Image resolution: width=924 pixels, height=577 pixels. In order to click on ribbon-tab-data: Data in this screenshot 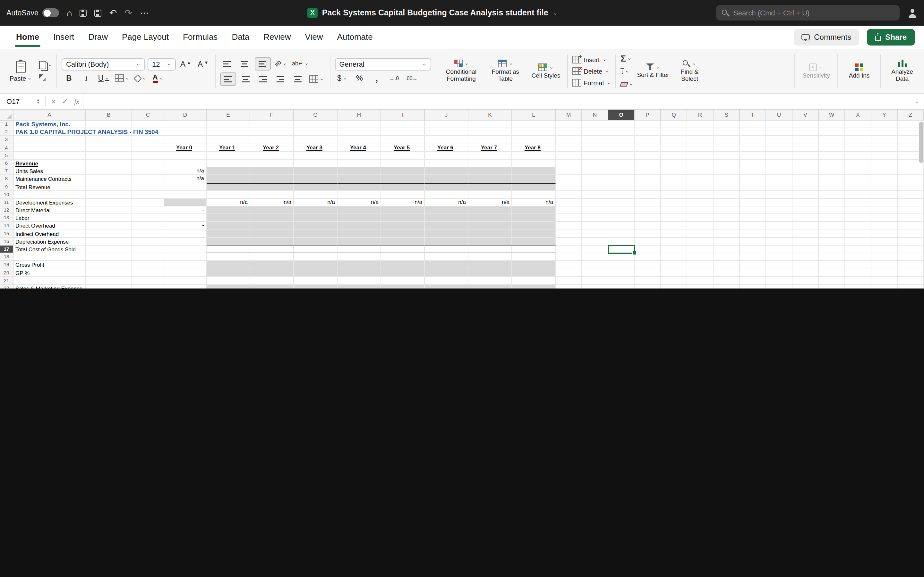, I will do `click(241, 37)`.